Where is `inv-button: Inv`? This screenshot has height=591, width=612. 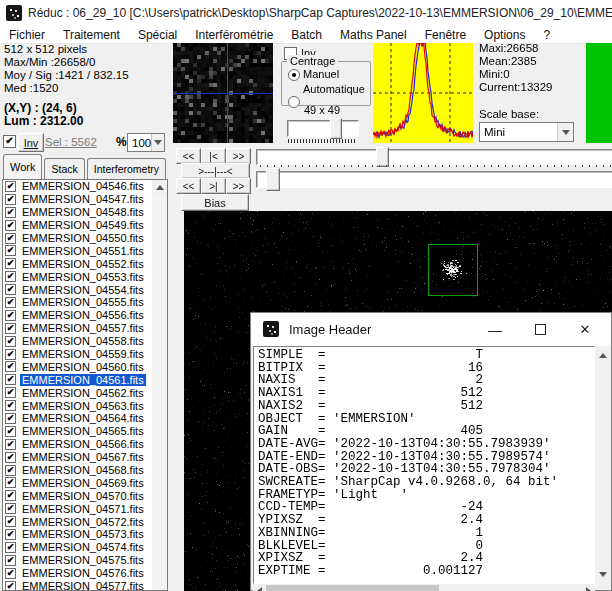
inv-button: Inv is located at coordinates (31, 142).